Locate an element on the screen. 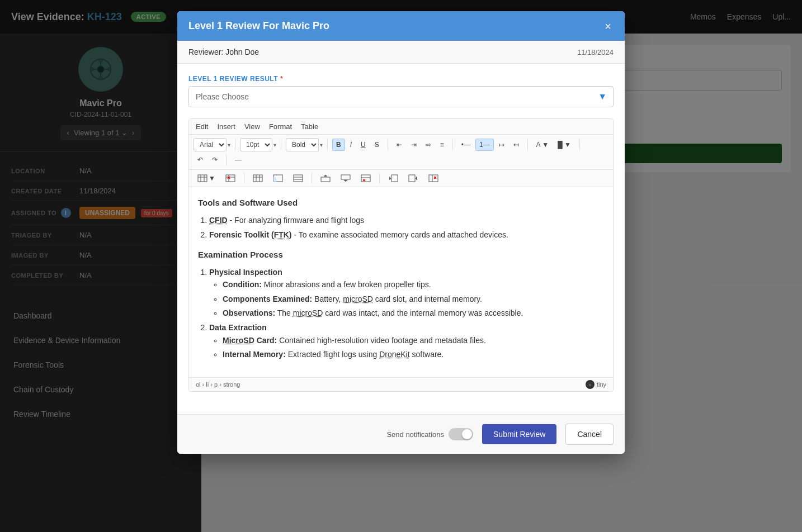  font-size-group: 10pt ▾ is located at coordinates (258, 145).